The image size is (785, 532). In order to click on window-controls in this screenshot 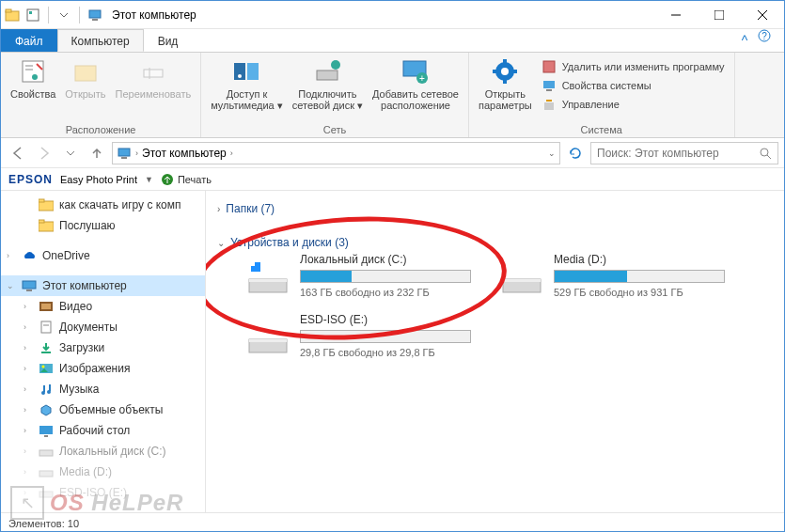, I will do `click(719, 15)`.